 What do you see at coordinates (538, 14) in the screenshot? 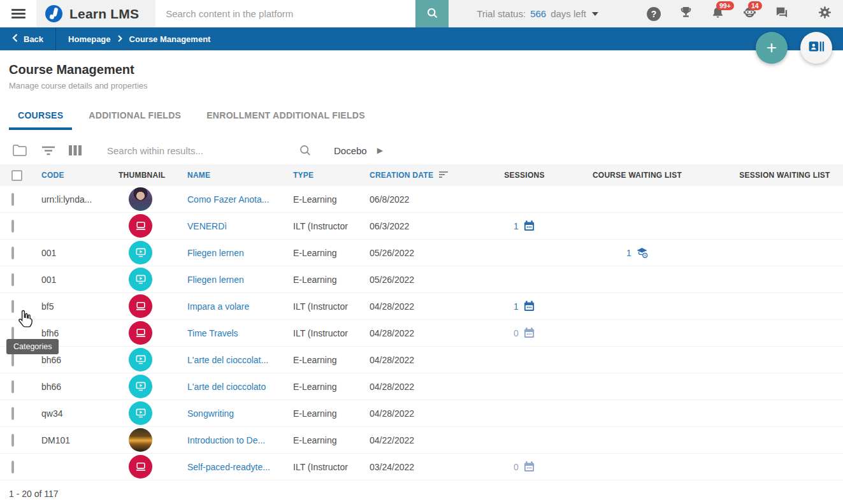
I see `trial-days-left: 566` at bounding box center [538, 14].